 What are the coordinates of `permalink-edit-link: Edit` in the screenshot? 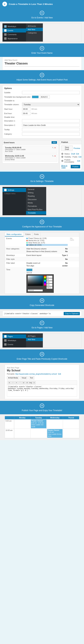 It's located at (60, 374).